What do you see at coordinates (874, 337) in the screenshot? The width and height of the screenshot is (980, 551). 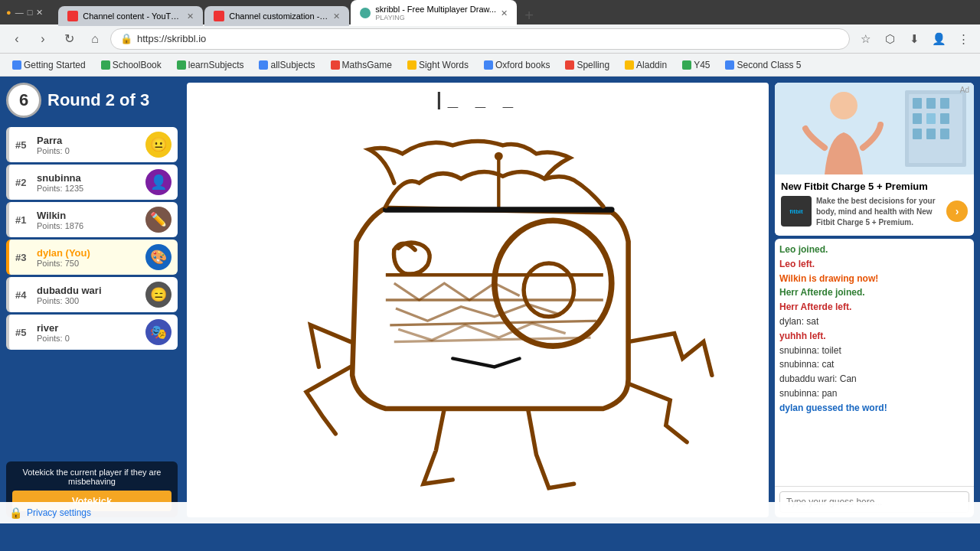 I see `chat-msg-6: yuhhh left.` at bounding box center [874, 337].